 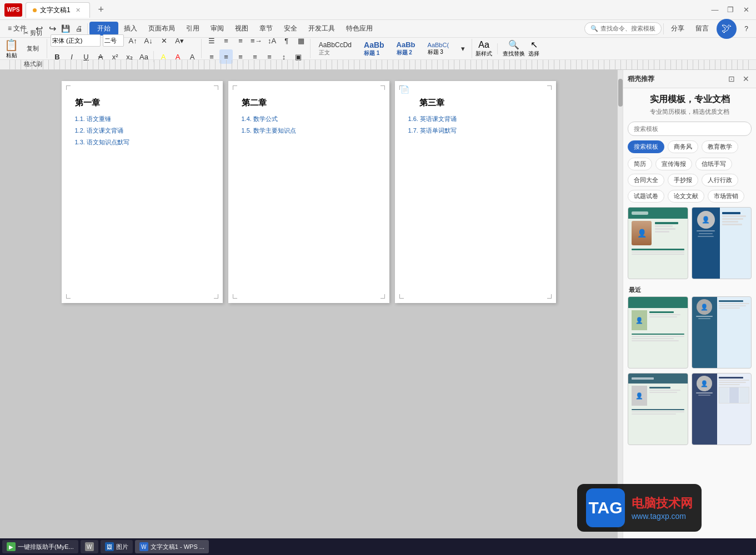 I want to click on section-3-2: 1.7. 英语单词默写, so click(x=475, y=131).